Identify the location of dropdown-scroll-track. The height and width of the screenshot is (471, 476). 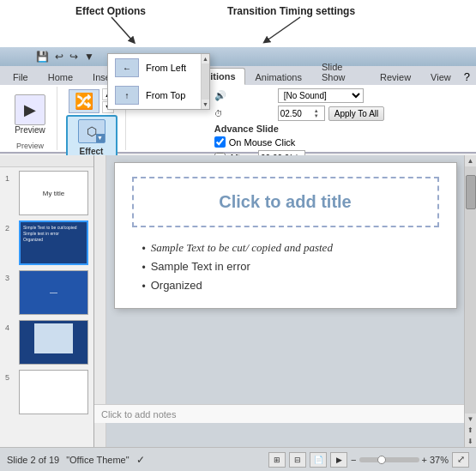
(206, 82).